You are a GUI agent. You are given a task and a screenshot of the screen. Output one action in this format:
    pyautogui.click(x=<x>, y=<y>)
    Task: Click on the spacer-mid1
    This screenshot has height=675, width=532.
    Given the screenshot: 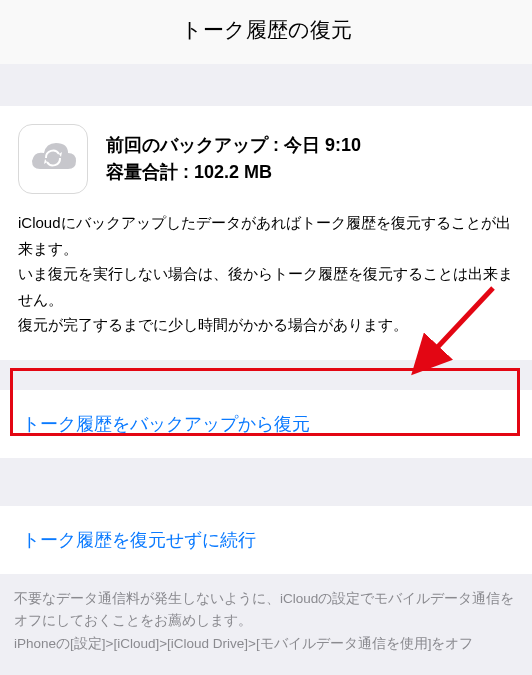 What is the action you would take?
    pyautogui.click(x=266, y=375)
    